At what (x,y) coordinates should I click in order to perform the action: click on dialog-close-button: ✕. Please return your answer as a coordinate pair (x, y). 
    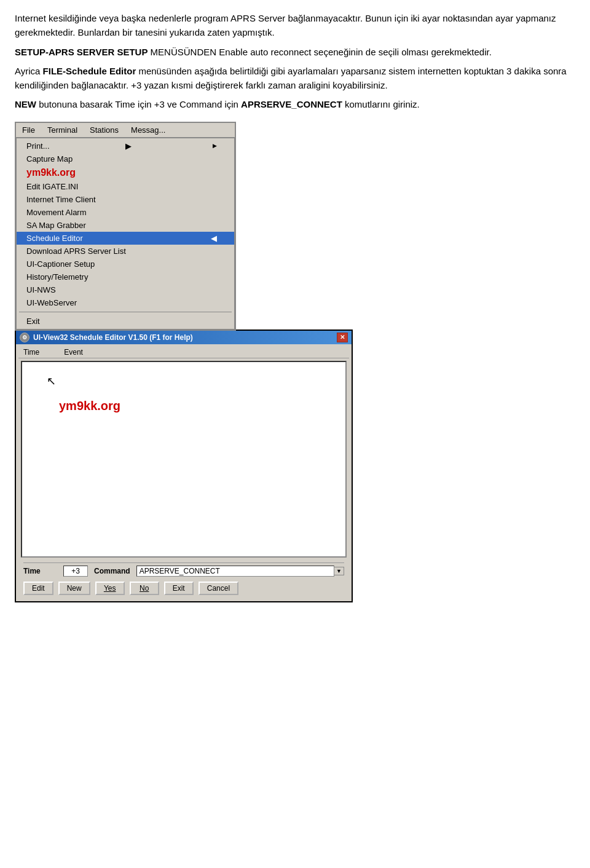
    Looking at the image, I should click on (342, 337).